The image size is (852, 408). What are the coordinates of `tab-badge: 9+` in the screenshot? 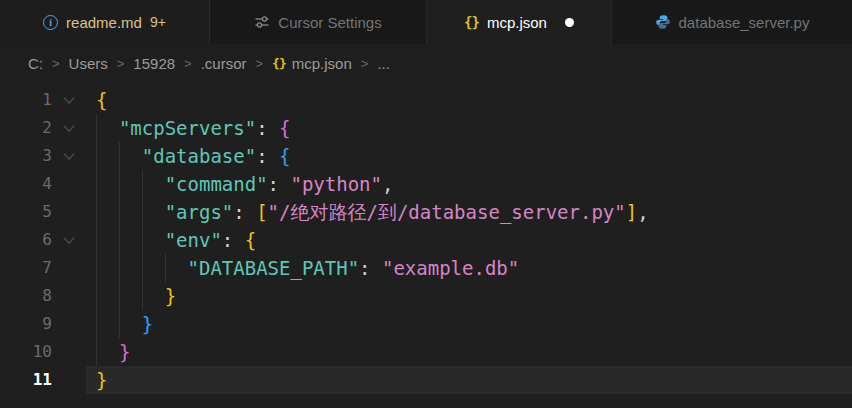 It's located at (158, 22).